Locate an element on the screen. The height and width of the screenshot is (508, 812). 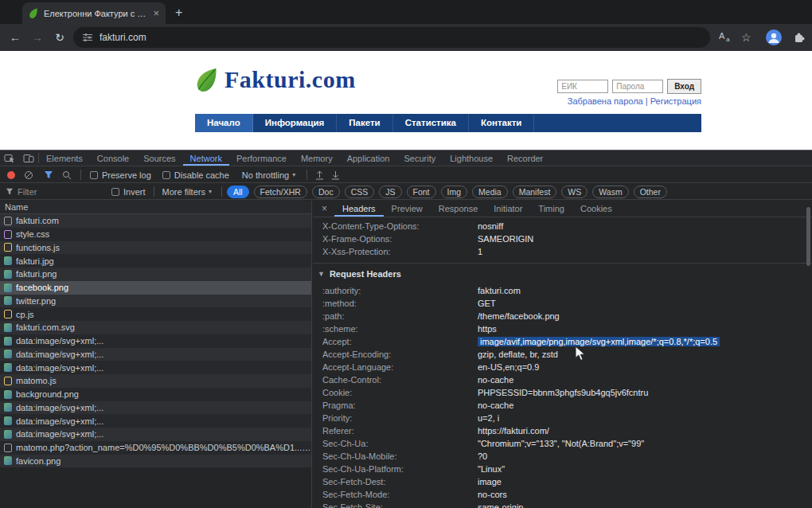
login-button: Вход is located at coordinates (685, 86).